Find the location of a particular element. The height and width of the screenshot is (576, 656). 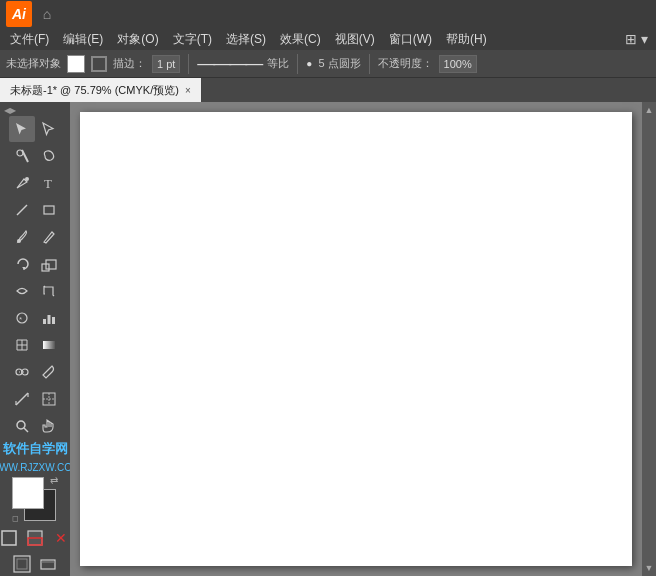

scroll-right: ▲ ▼ is located at coordinates (649, 339).